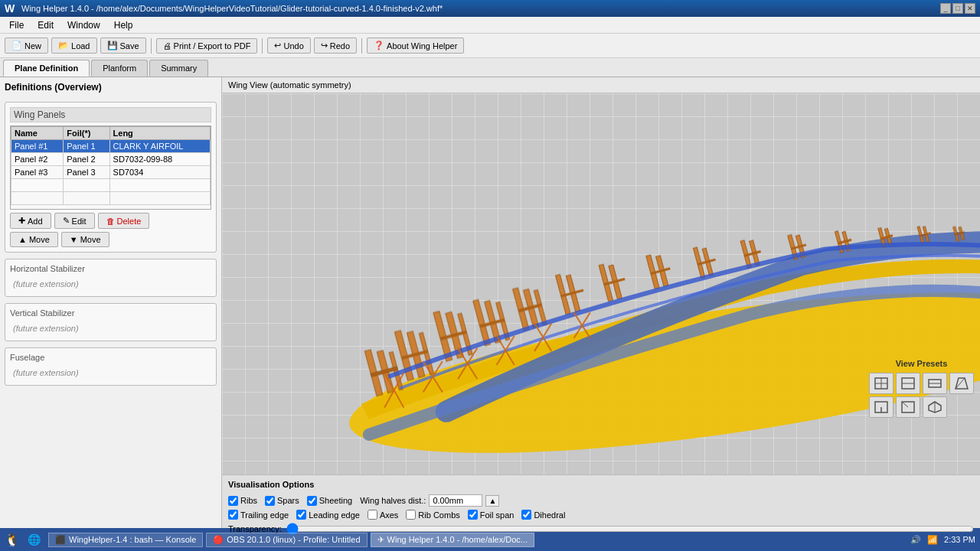 This screenshot has height=551, width=980. What do you see at coordinates (66, 220) in the screenshot?
I see `edit-icon: ✎` at bounding box center [66, 220].